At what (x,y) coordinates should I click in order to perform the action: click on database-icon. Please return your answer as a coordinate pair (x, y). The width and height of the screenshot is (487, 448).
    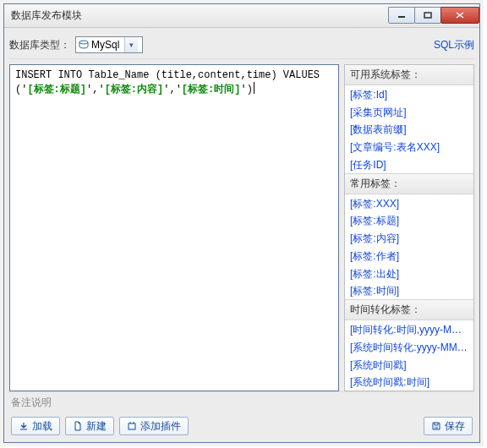
    Looking at the image, I should click on (84, 45).